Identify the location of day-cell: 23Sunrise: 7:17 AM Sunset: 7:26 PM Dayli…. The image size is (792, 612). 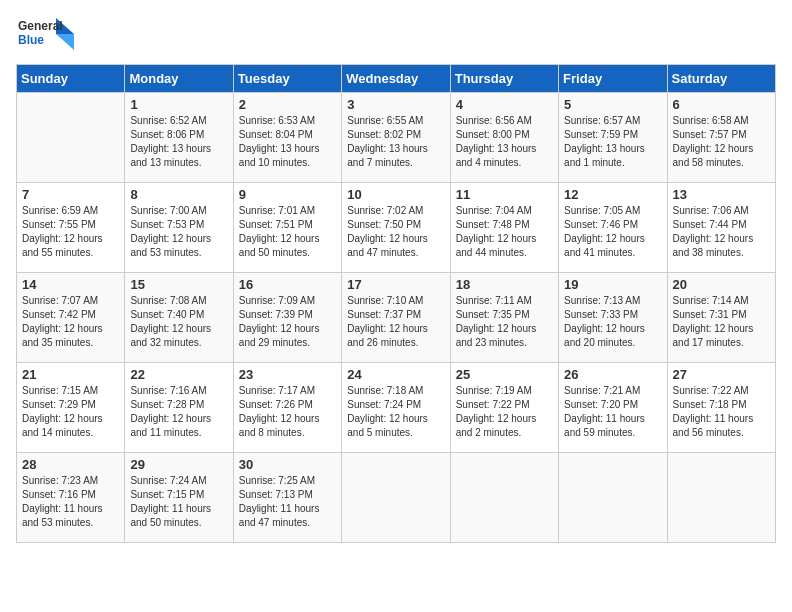
(287, 408).